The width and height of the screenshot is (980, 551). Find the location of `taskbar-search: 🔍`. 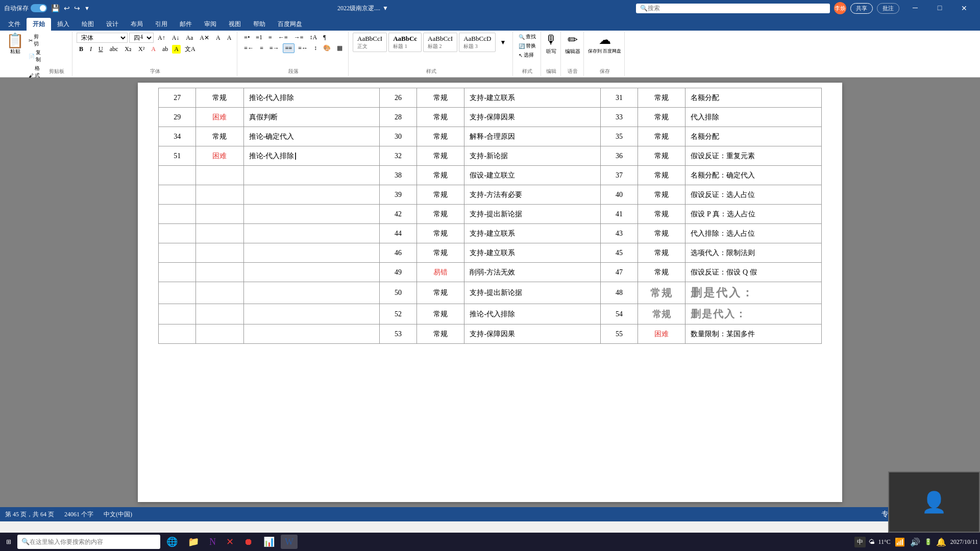

taskbar-search: 🔍 is located at coordinates (89, 542).